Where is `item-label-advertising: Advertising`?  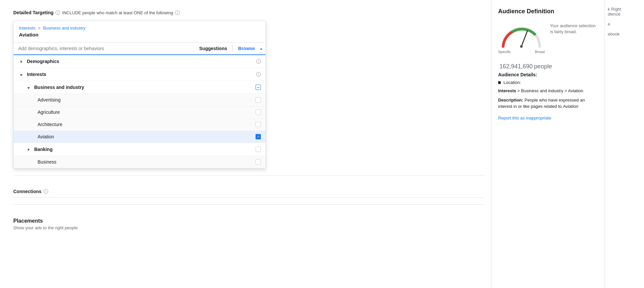
item-label-advertising: Advertising is located at coordinates (147, 100).